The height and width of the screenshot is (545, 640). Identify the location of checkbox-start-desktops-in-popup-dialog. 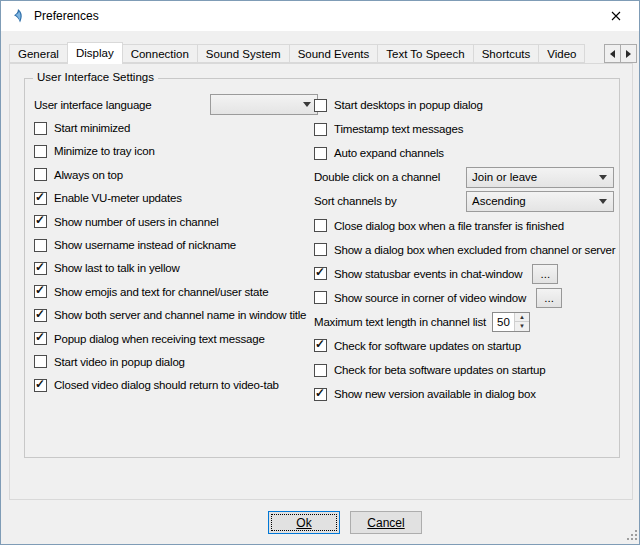
(320, 106).